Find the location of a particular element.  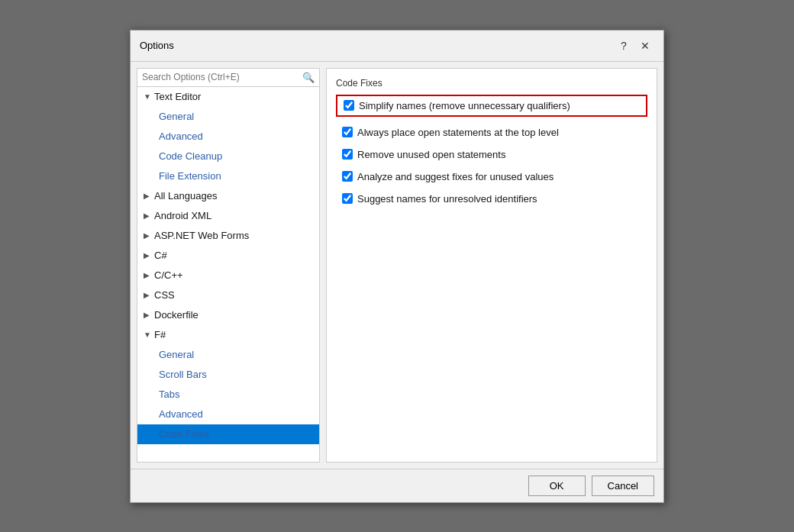

cancel-button: Cancel is located at coordinates (623, 485).